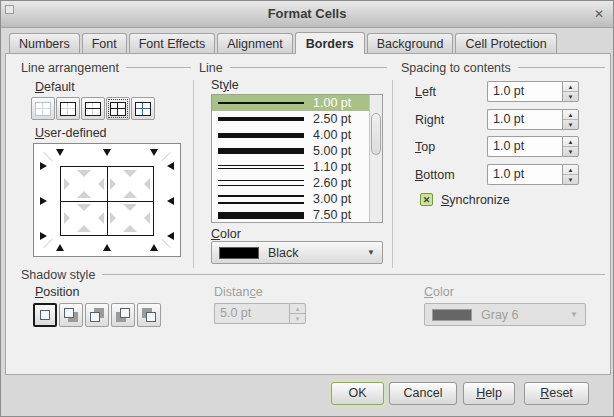 The width and height of the screenshot is (614, 417). What do you see at coordinates (297, 135) in the screenshot?
I see `line-style-option: 4.00 pt` at bounding box center [297, 135].